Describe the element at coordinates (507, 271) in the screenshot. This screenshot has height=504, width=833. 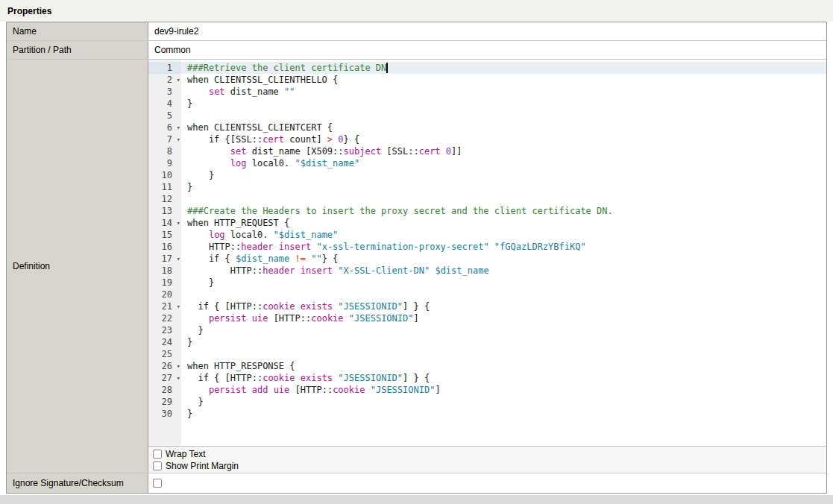
I see `code-line: HTTP::header insert "X-SSL-Client-DN" $d…` at that location.